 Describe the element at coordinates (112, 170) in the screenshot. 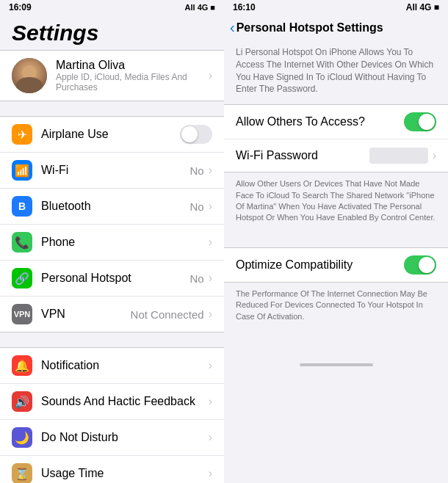

I see `wifi-row: 📶 Wi-Fi No ›` at that location.